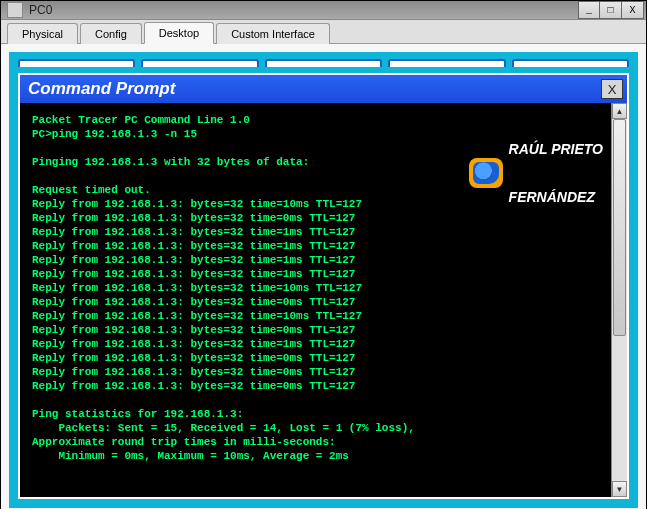 The height and width of the screenshot is (509, 647). Describe the element at coordinates (556, 149) in the screenshot. I see `watermark-line1: RAÚL PRIETO` at that location.